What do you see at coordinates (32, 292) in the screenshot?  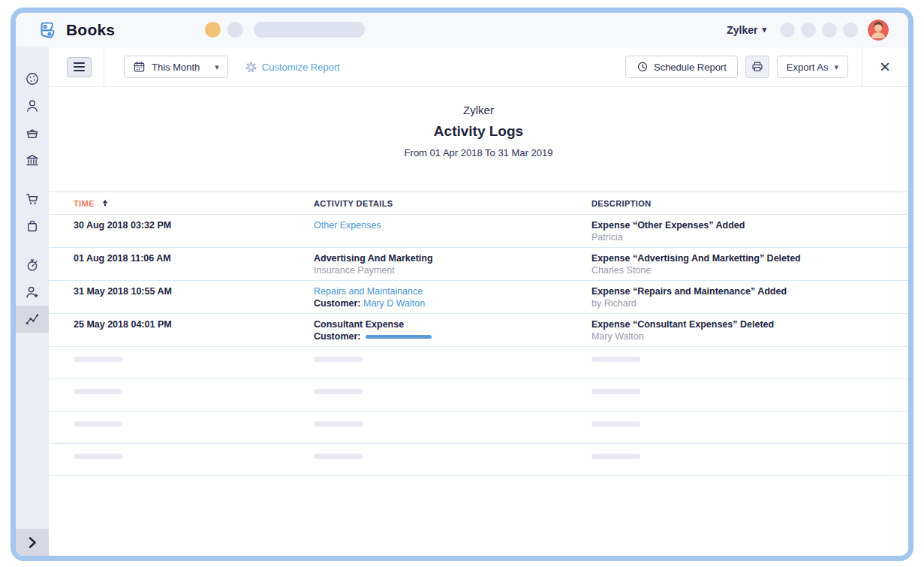 I see `sidebar-item-accountant` at bounding box center [32, 292].